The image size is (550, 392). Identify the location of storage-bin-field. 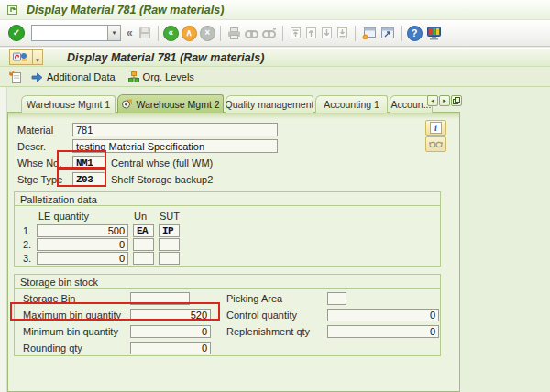
(160, 299).